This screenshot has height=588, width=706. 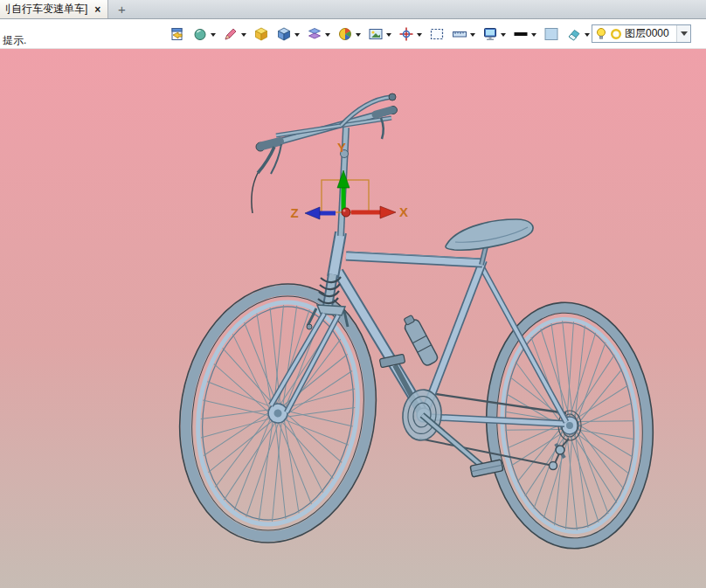 I want to click on x-axis-label: X, so click(x=404, y=211).